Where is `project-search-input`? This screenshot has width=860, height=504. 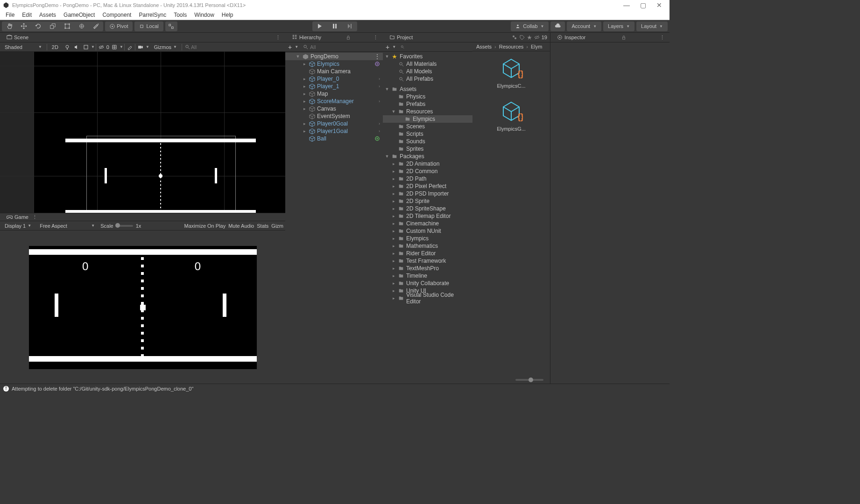
project-search-input is located at coordinates (438, 47).